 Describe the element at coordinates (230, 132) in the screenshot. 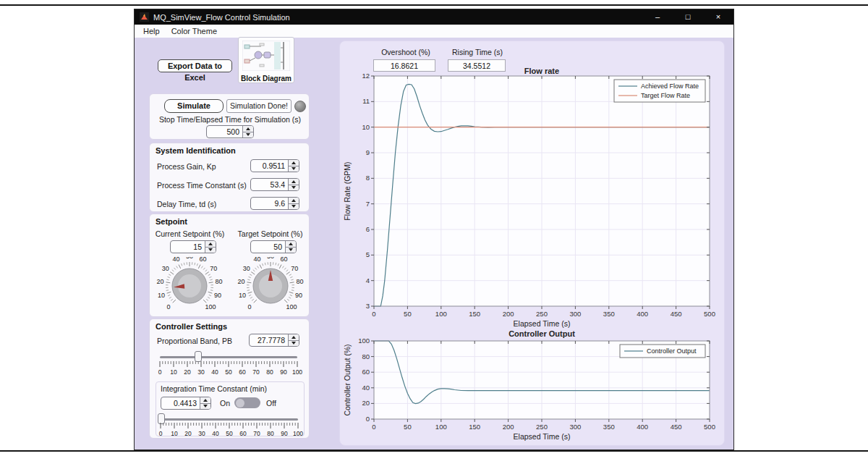

I see `stop-time-spinner: 500` at that location.